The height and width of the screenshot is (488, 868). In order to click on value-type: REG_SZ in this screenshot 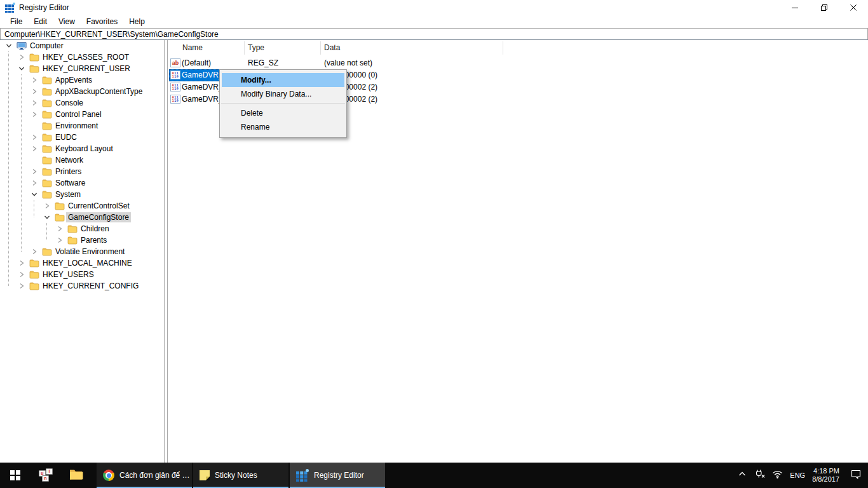, I will do `click(263, 63)`.